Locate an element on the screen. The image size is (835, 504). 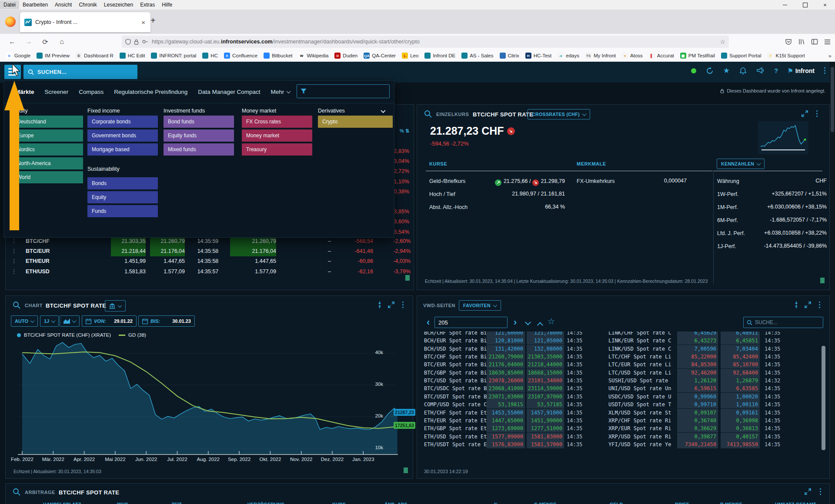
scale-auto-dropdown: AUTO is located at coordinates (24, 321).